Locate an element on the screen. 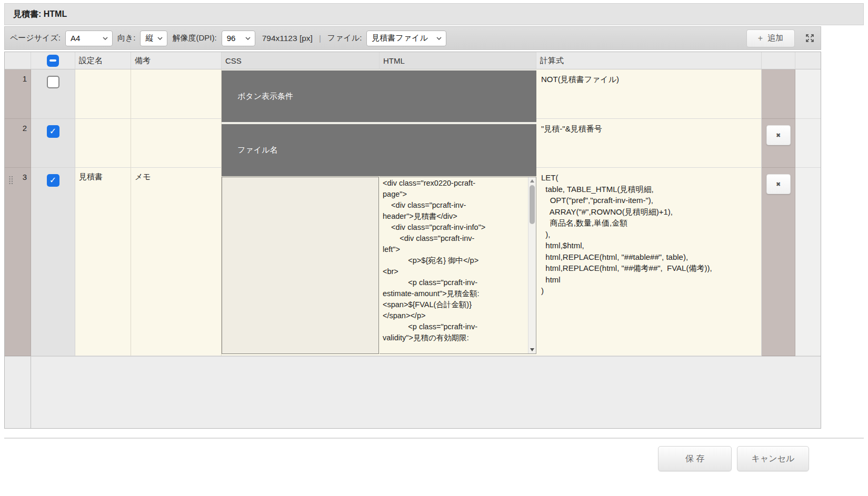 This screenshot has width=868, height=496. file-value: 見積書ファイル is located at coordinates (400, 38).